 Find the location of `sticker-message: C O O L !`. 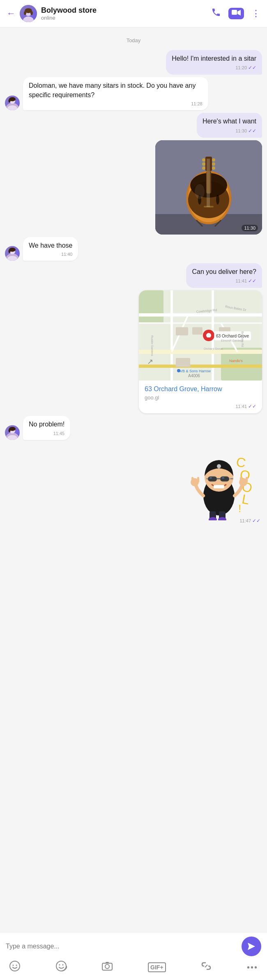

sticker-message: C O O L ! is located at coordinates (225, 484).